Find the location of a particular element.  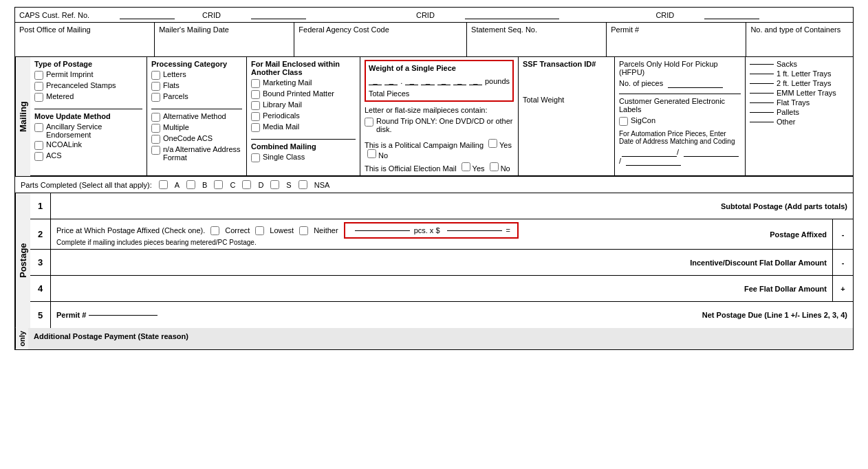

letter-2ft-label: 2 ft. Letter Trays is located at coordinates (803, 83).